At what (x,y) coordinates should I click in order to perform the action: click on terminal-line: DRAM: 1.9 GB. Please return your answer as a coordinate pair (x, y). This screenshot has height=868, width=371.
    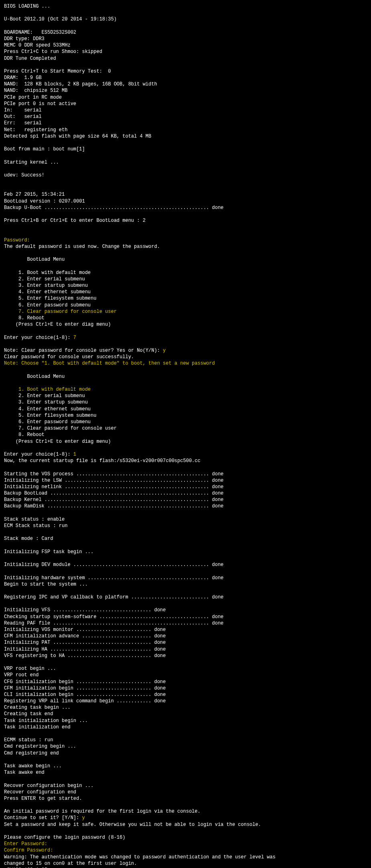
    Looking at the image, I should click on (23, 78).